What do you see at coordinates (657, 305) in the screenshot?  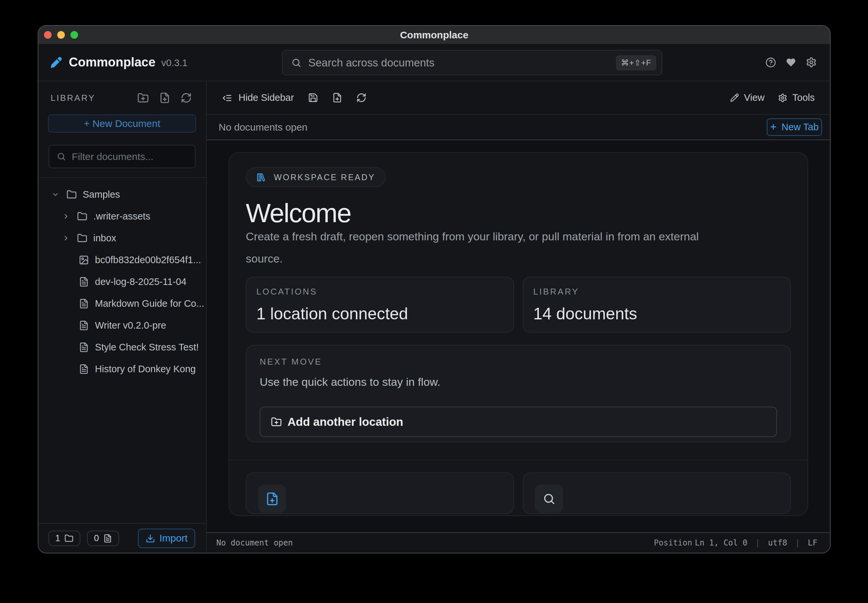 I see `library-card: LIBRARY 14 documents` at bounding box center [657, 305].